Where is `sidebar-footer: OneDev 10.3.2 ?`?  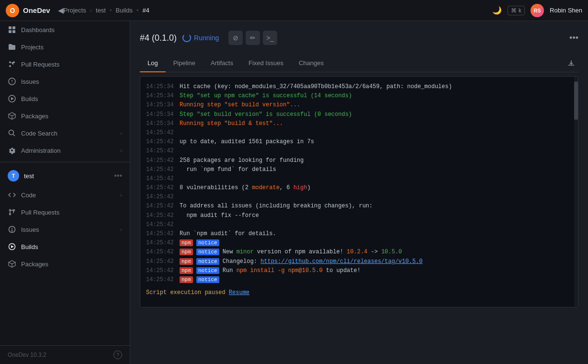 sidebar-footer: OneDev 10.3.2 ? is located at coordinates (65, 354).